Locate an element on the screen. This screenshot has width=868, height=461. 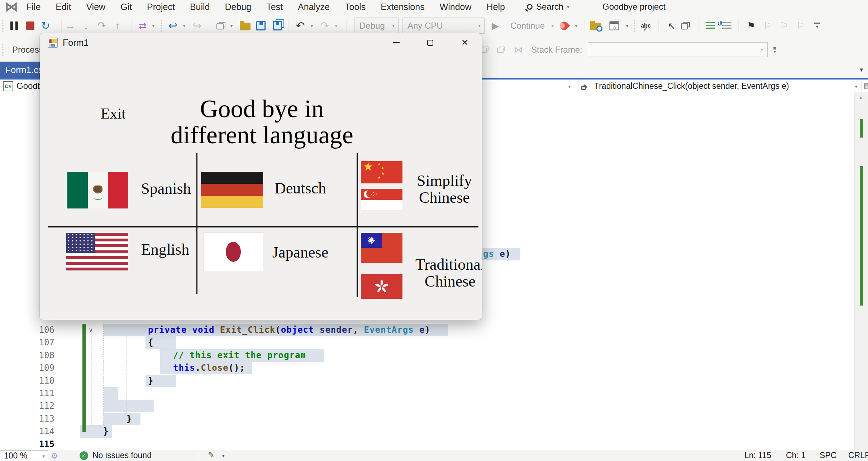
search-control: Search ▾ is located at coordinates (548, 7).